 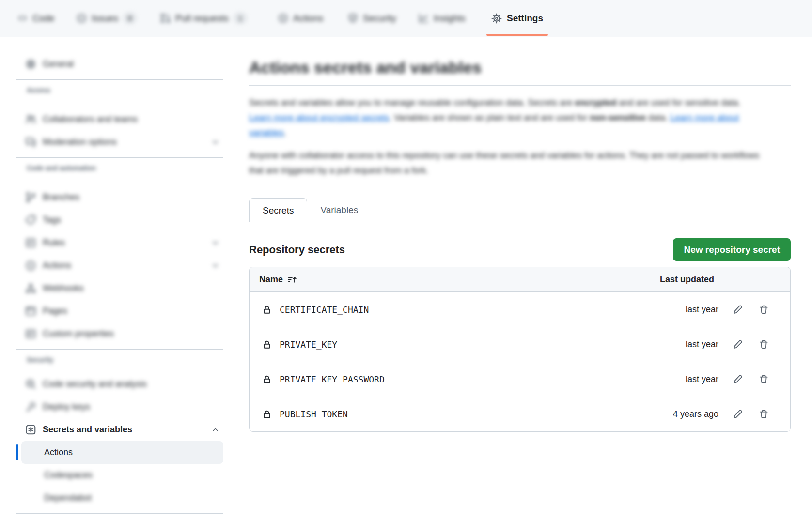 I want to click on sidebar-item-label: Custom properties, so click(x=78, y=334).